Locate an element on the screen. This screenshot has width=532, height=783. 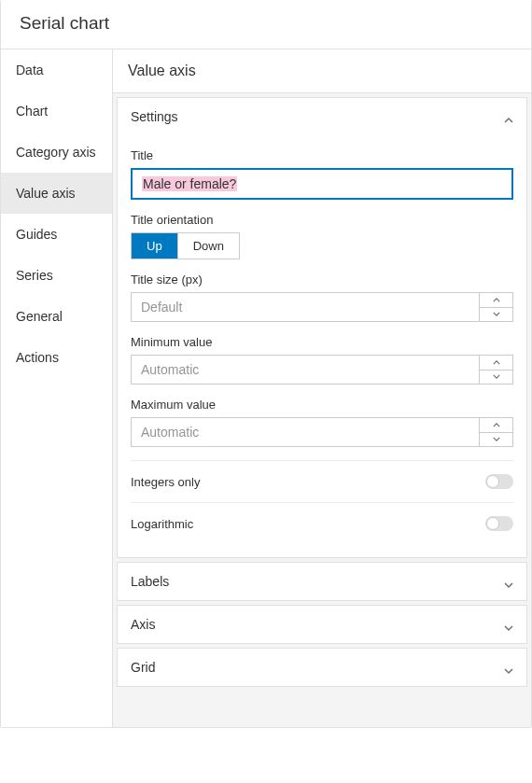
minimum-stepper-buttons is located at coordinates (496, 370).